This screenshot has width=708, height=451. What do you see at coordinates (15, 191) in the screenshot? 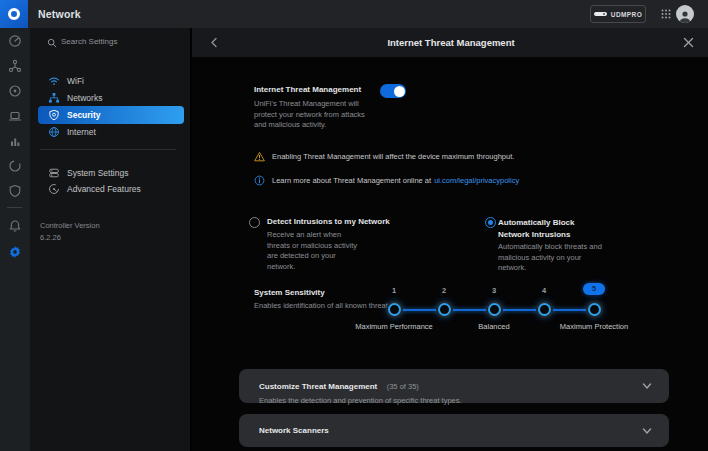
I see `threat-shield-icon` at bounding box center [15, 191].